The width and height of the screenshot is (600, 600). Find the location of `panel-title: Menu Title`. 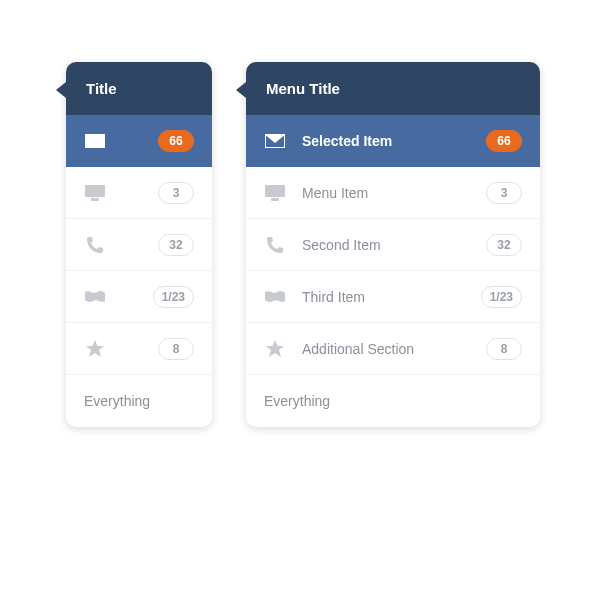

panel-title: Menu Title is located at coordinates (303, 88).